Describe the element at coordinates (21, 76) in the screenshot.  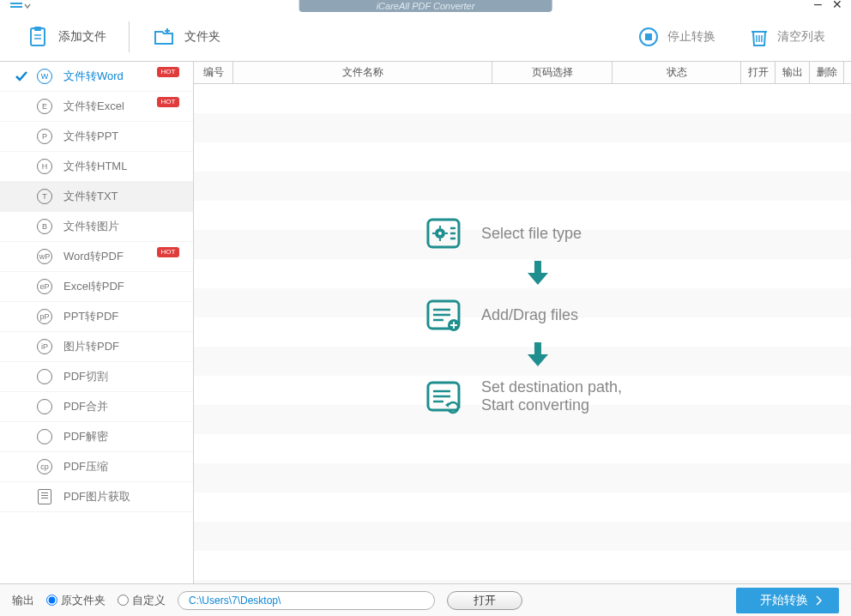
I see `check-icon` at that location.